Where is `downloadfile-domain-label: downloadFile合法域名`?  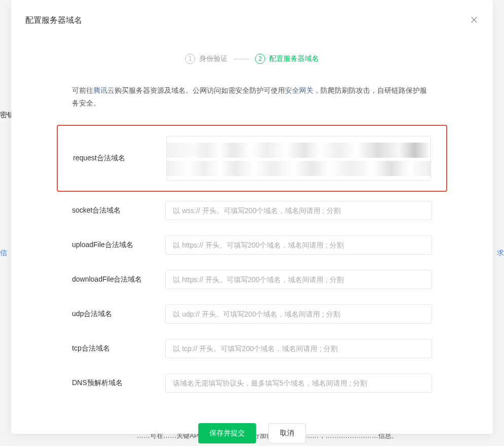 downloadfile-domain-label: downloadFile合法域名 is located at coordinates (119, 277).